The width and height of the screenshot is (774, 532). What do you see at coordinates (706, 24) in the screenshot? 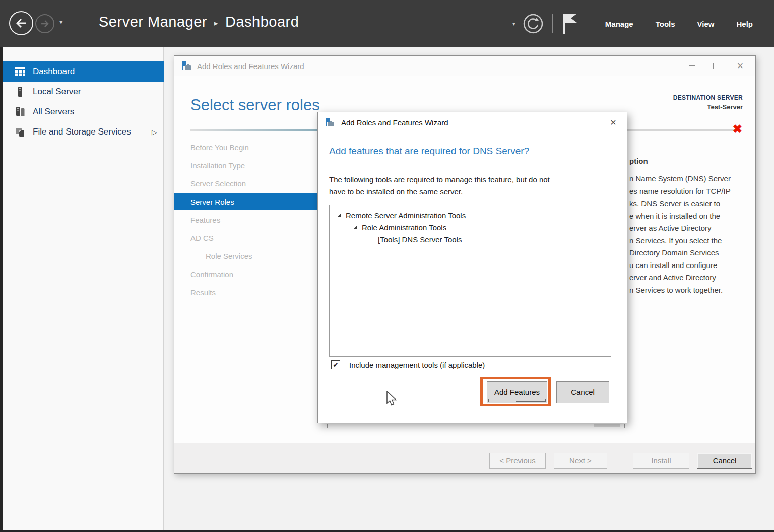
I see `menu-view: View` at bounding box center [706, 24].